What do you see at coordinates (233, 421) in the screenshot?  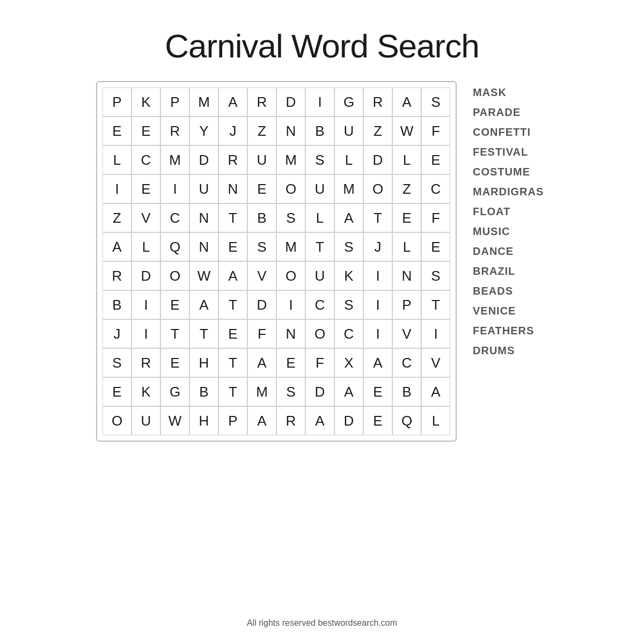 I see `cell-11-4: P` at bounding box center [233, 421].